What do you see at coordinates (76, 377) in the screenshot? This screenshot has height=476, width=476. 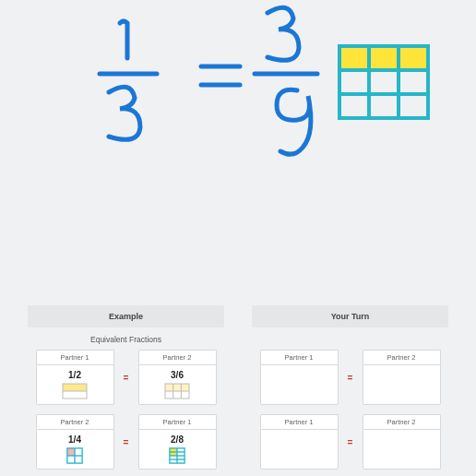 I see `example-card-1-left: Partner 1 1/2` at bounding box center [76, 377].